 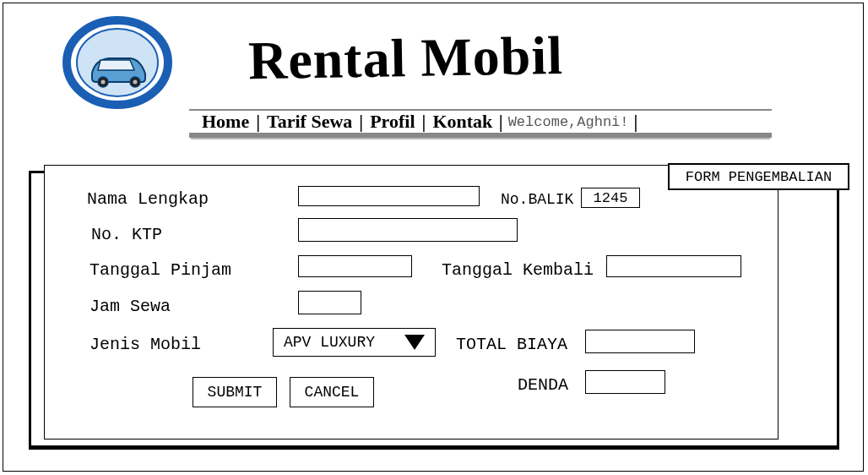 What do you see at coordinates (569, 122) in the screenshot?
I see `welcome-text: Welcome,Aghni!` at bounding box center [569, 122].